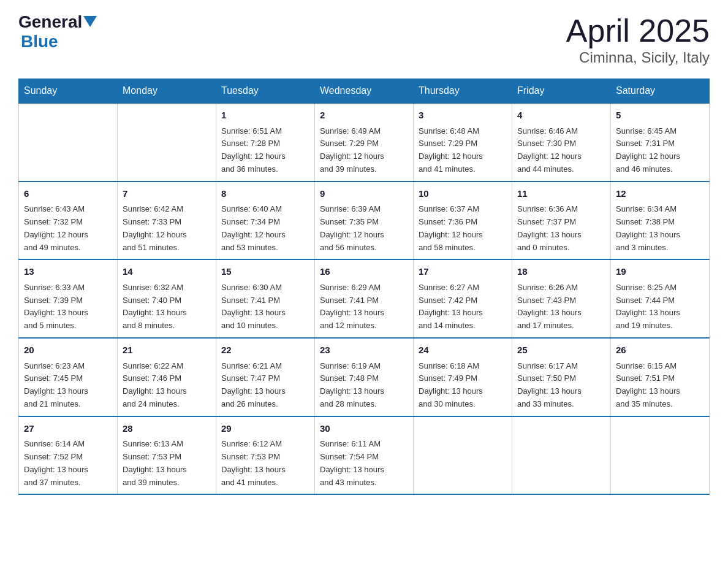  I want to click on day-info: Sunrise: 6:12 AMSunset: 7:53 PMDaylight:…, so click(265, 464).